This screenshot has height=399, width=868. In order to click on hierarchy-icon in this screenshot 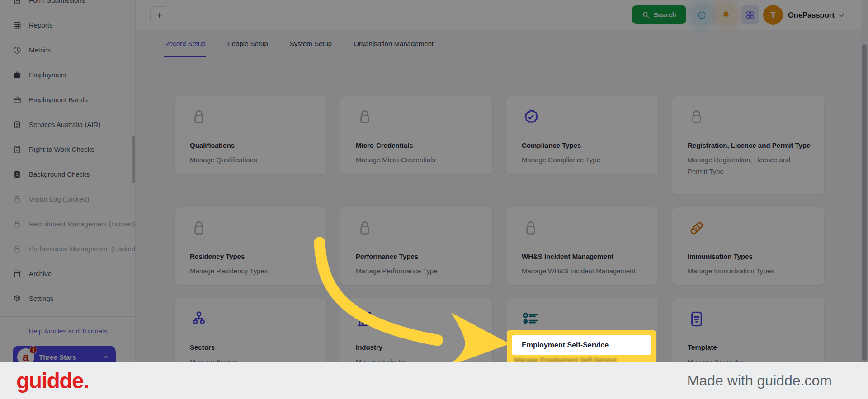, I will do `click(199, 319)`.